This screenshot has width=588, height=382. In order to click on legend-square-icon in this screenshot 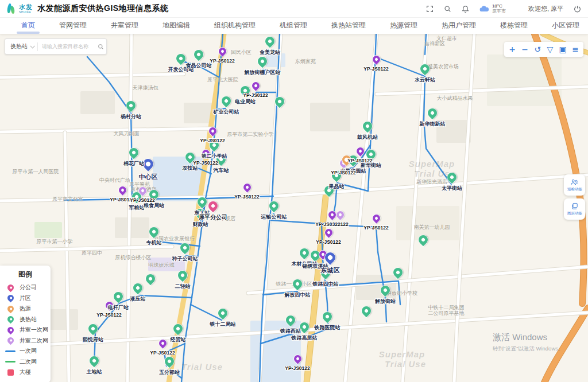, I will do `click(10, 373)`.